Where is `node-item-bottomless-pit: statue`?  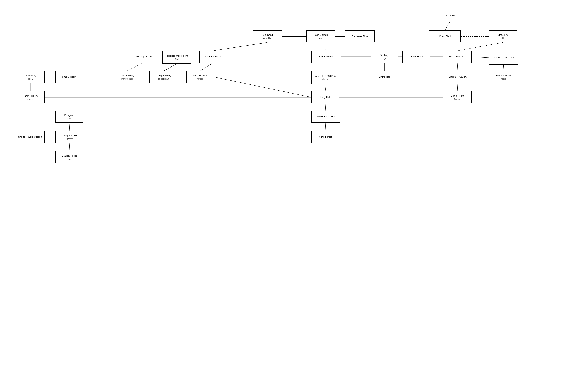 node-item-bottomless-pit: statue is located at coordinates (503, 79).